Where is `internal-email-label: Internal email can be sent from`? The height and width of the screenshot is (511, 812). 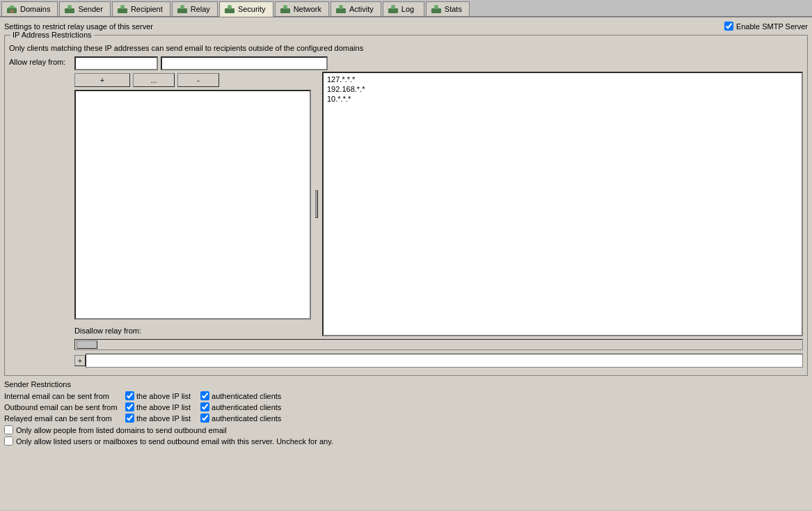
internal-email-label: Internal email can be sent from is located at coordinates (63, 396).